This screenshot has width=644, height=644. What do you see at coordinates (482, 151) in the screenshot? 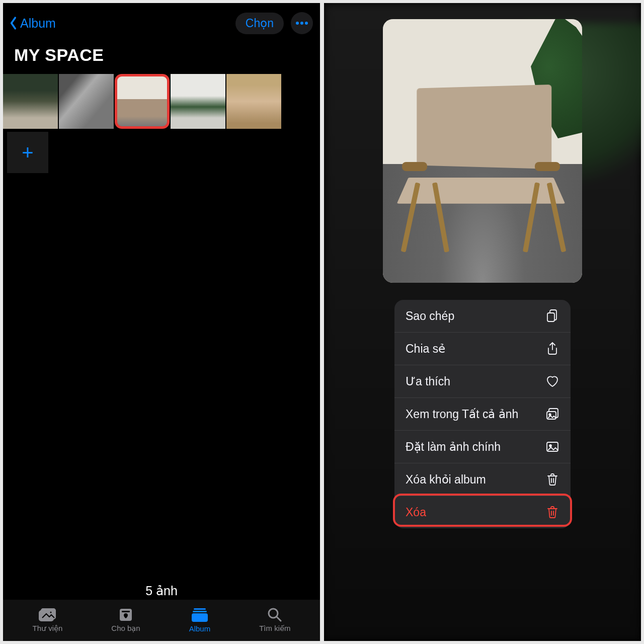
I see `photo-content` at bounding box center [482, 151].